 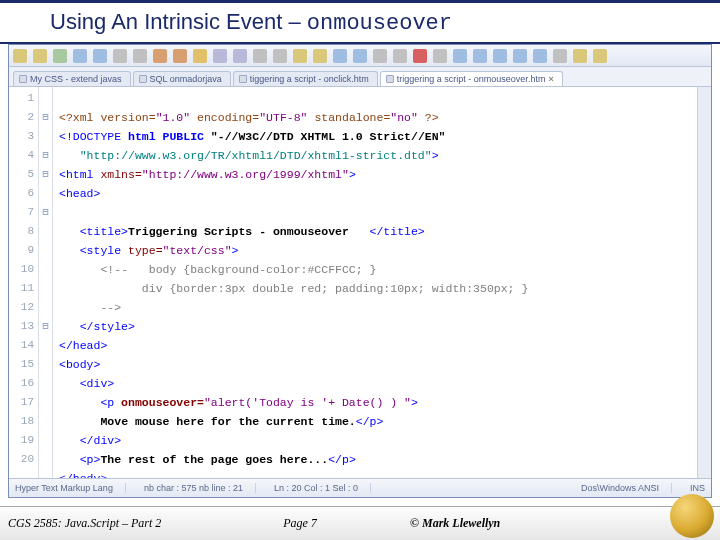 What do you see at coordinates (692, 516) in the screenshot?
I see `university-logo-icon` at bounding box center [692, 516].